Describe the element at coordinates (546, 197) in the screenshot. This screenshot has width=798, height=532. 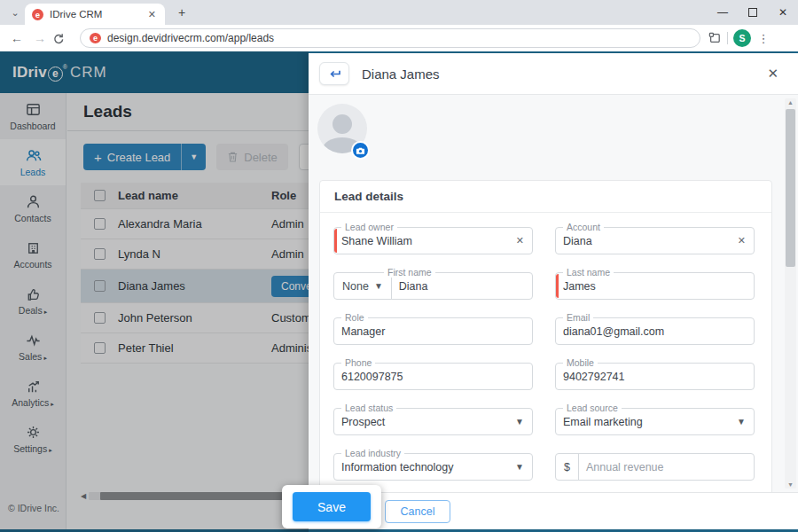
I see `section-title: Lead details` at that location.